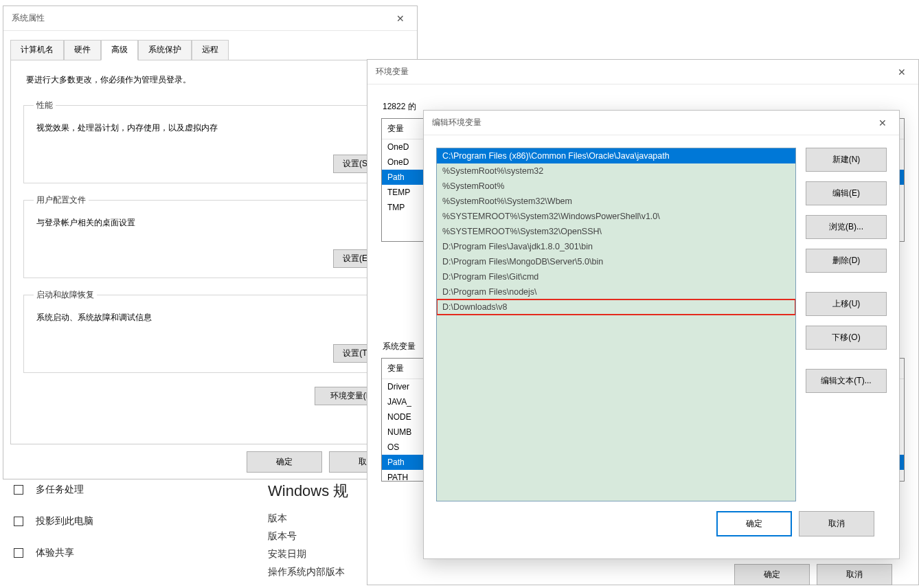 Image resolution: width=919 pixels, height=588 pixels. Describe the element at coordinates (210, 50) in the screenshot. I see `tab-远程: 远程` at that location.